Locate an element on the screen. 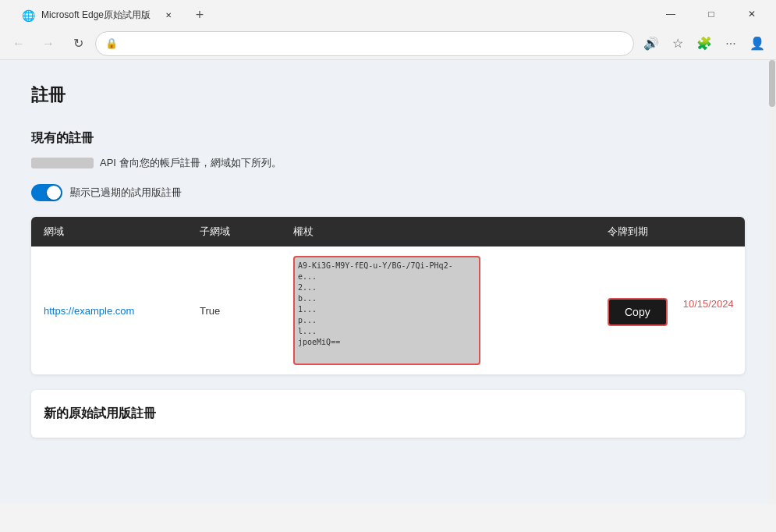 Image resolution: width=776 pixels, height=532 pixels. forward-button: → is located at coordinates (48, 44).